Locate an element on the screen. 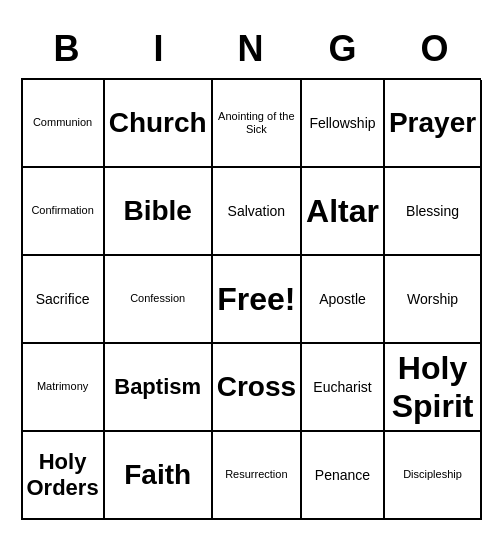 The height and width of the screenshot is (544, 501). header-letter: B is located at coordinates (67, 49).